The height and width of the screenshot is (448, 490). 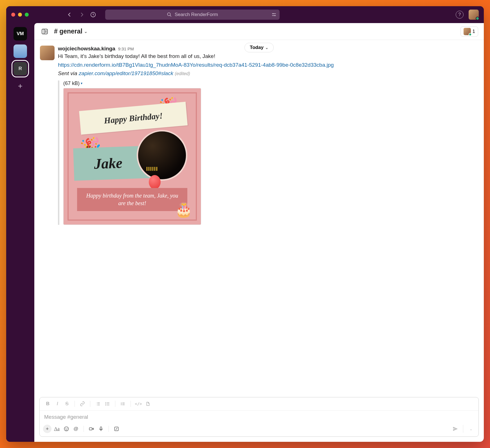 What do you see at coordinates (87, 49) in the screenshot?
I see `message-author: wojciechowskaa.kinga` at bounding box center [87, 49].